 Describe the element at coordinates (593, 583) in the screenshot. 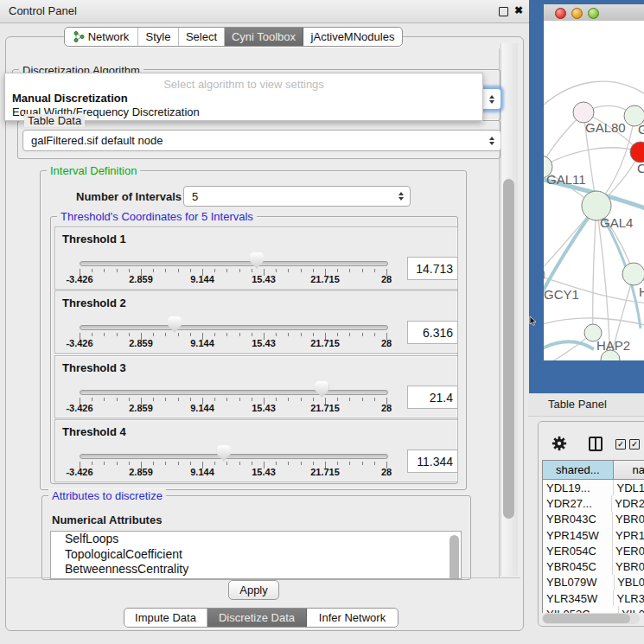

I see `table-row: YBL079WYBL0` at that location.